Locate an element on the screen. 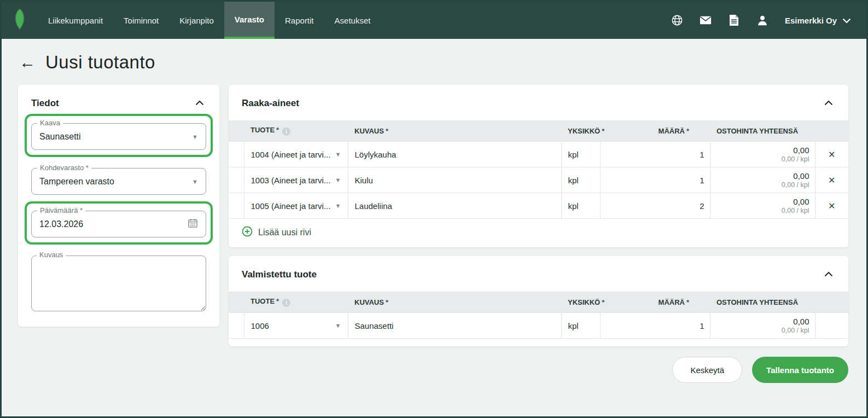 The image size is (868, 418). add-row-button: Lisää uusi rivi is located at coordinates (538, 233).